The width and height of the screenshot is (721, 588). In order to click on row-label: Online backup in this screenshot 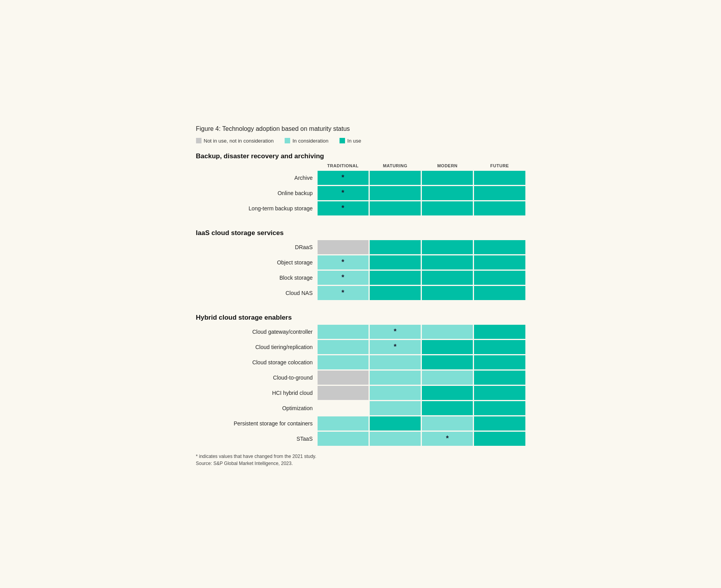, I will do `click(257, 193)`.